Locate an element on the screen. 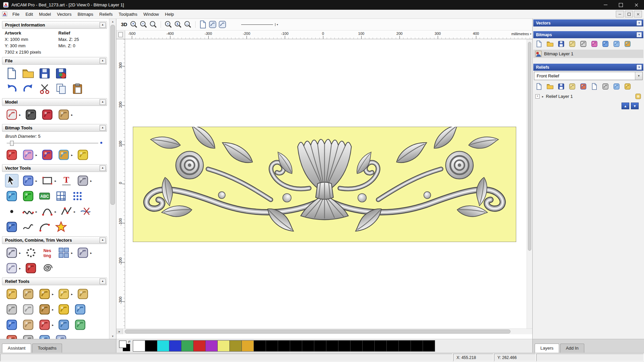  primary-secondary-colour-selector: ⇄ is located at coordinates (125, 346).